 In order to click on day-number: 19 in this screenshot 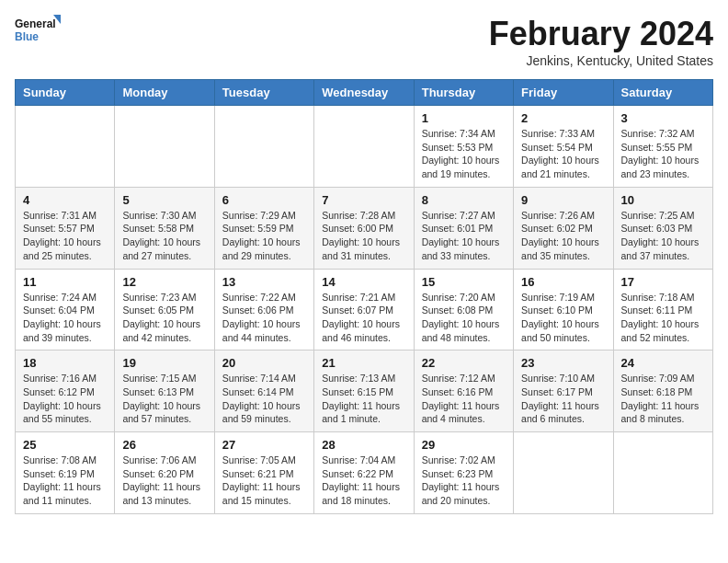, I will do `click(164, 362)`.